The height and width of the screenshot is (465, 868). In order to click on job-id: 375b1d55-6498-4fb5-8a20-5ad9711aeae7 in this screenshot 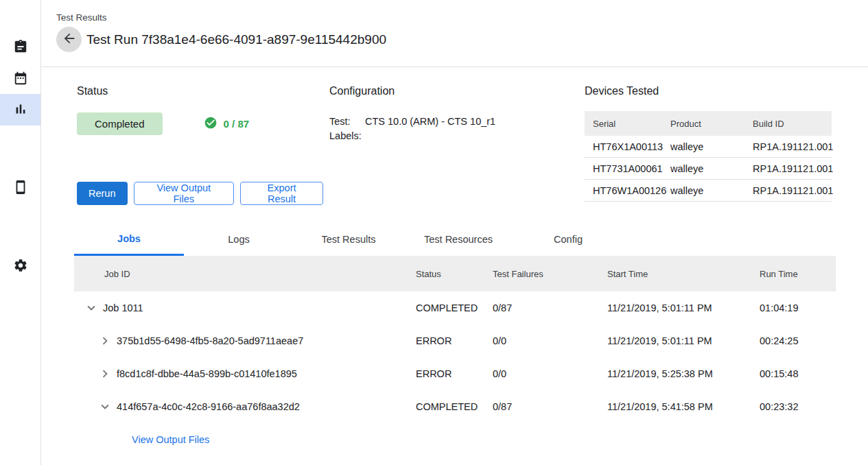, I will do `click(210, 341)`.